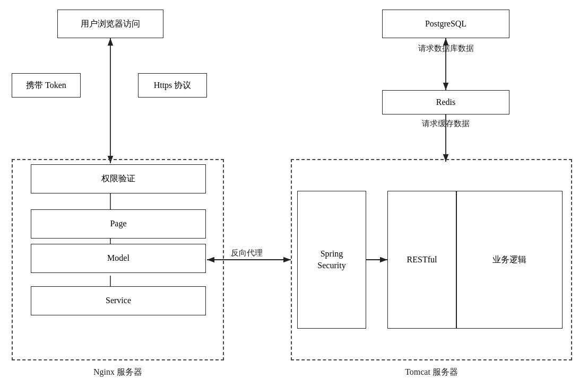  What do you see at coordinates (172, 85) in the screenshot?
I see `https-box: Https 协议` at bounding box center [172, 85].